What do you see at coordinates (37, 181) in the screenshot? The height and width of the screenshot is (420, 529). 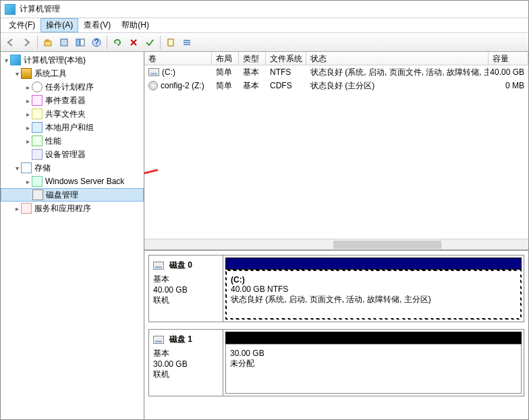 I see `backup-icon` at bounding box center [37, 181].